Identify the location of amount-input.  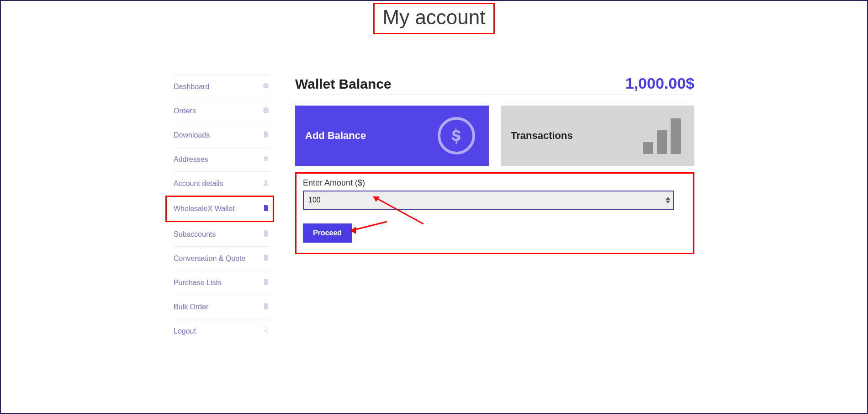
(488, 200).